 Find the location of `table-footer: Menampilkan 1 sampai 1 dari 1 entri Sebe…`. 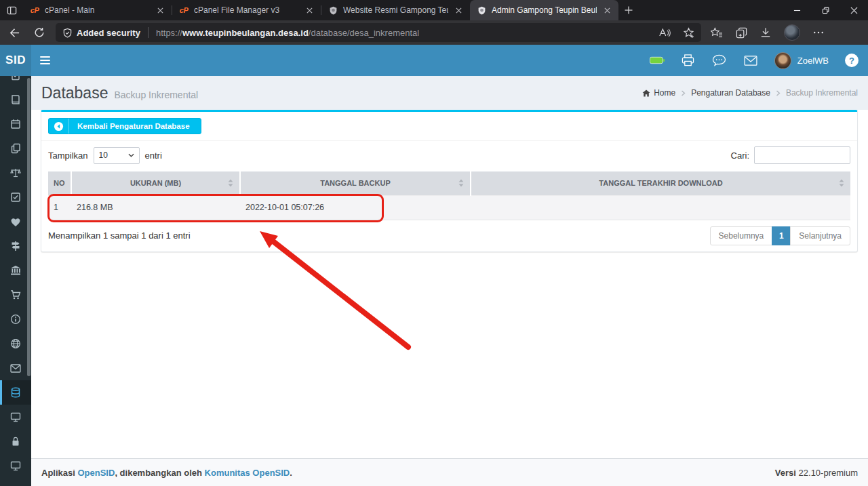

table-footer: Menampilkan 1 sampai 1 dari 1 entri Sebe… is located at coordinates (449, 236).